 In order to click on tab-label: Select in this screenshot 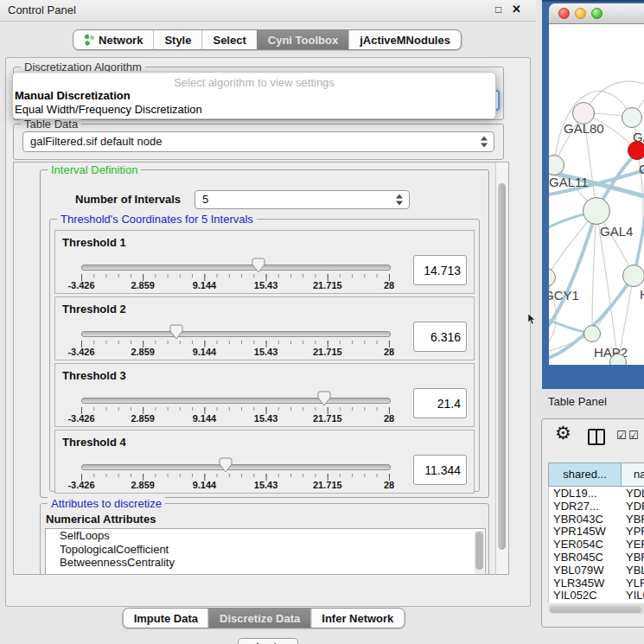, I will do `click(229, 40)`.